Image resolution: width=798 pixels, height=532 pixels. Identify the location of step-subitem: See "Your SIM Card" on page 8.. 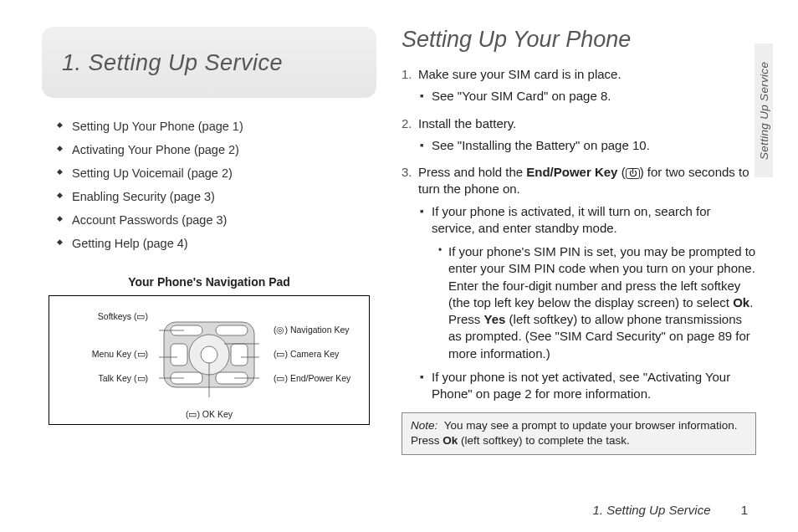
(588, 96).